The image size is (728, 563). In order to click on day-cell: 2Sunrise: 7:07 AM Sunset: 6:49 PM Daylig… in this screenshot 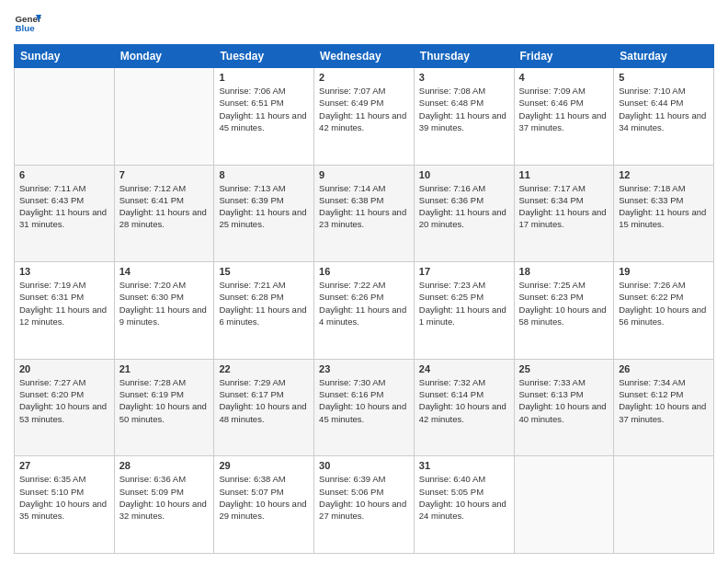, I will do `click(364, 117)`.